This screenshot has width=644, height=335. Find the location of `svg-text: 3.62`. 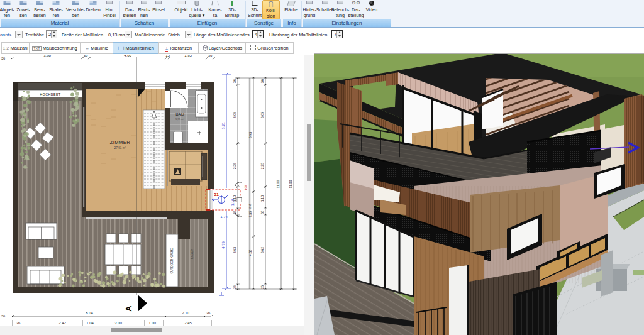

svg-text: 3.62 is located at coordinates (262, 250).